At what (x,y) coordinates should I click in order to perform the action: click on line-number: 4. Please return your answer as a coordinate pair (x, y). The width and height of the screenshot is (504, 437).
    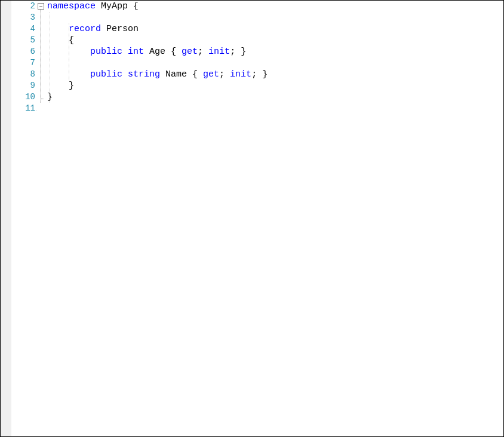
    Looking at the image, I should click on (24, 29).